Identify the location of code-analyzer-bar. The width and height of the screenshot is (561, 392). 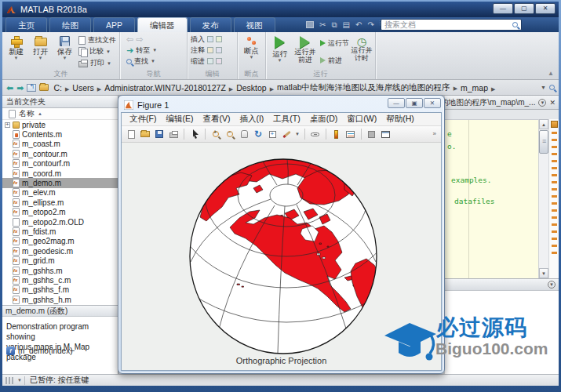
(554, 199).